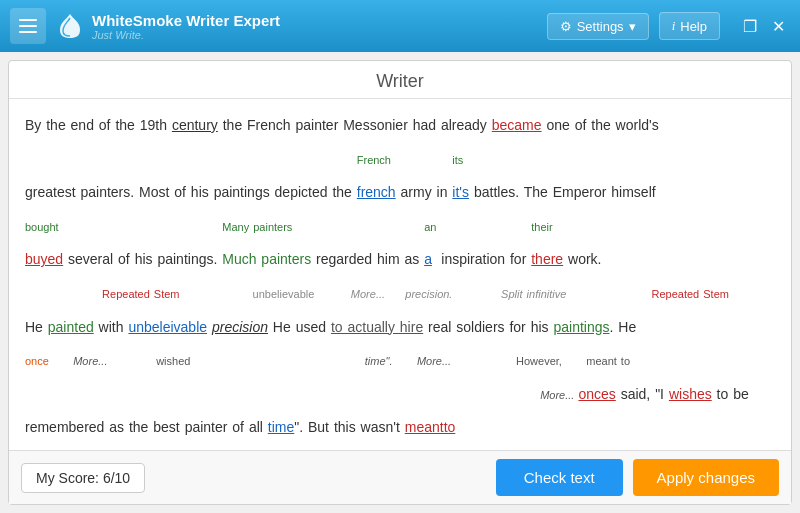 The width and height of the screenshot is (800, 513). Describe the element at coordinates (690, 26) in the screenshot. I see `help-button: i Help` at that location.